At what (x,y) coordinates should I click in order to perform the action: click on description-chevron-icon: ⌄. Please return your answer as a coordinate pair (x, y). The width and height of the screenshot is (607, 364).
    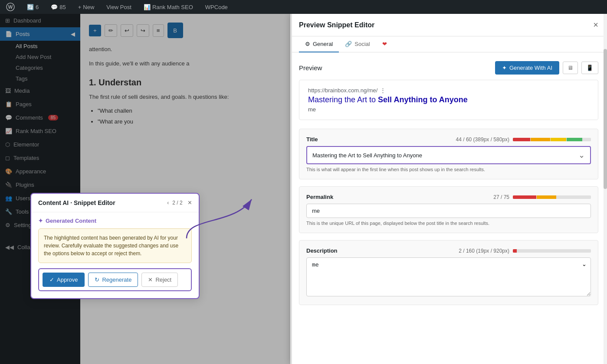
    Looking at the image, I should click on (584, 264).